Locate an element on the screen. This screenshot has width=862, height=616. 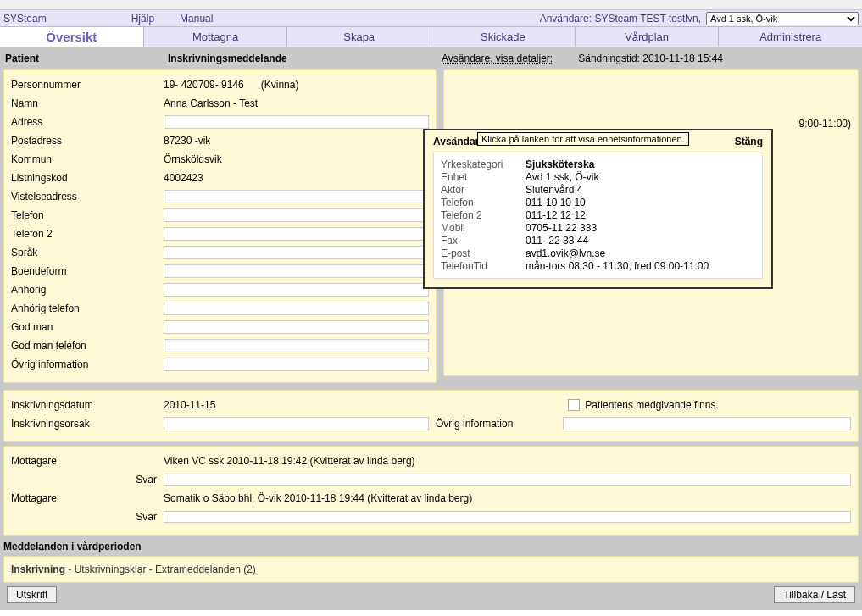
print-button: Utskrift is located at coordinates (32, 595).